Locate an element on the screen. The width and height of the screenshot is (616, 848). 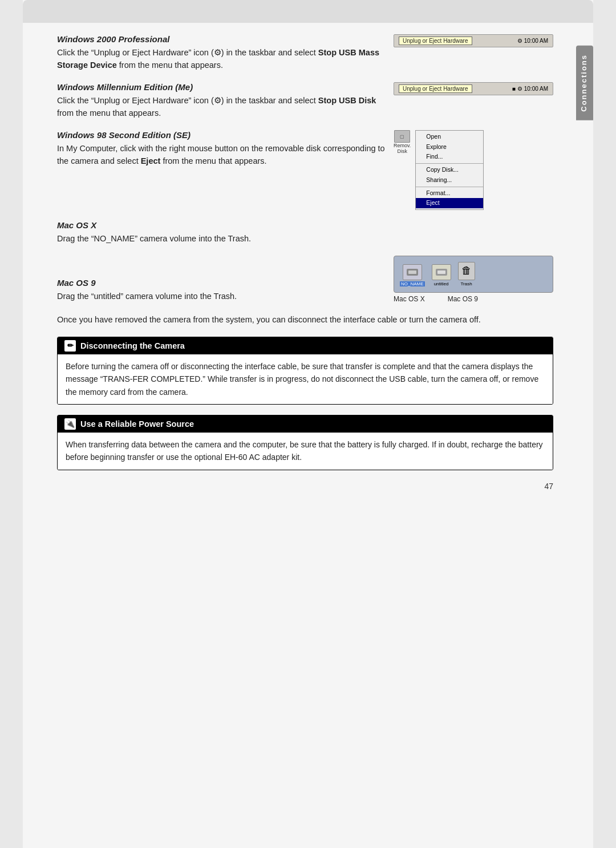
top-area is located at coordinates (308, 11).